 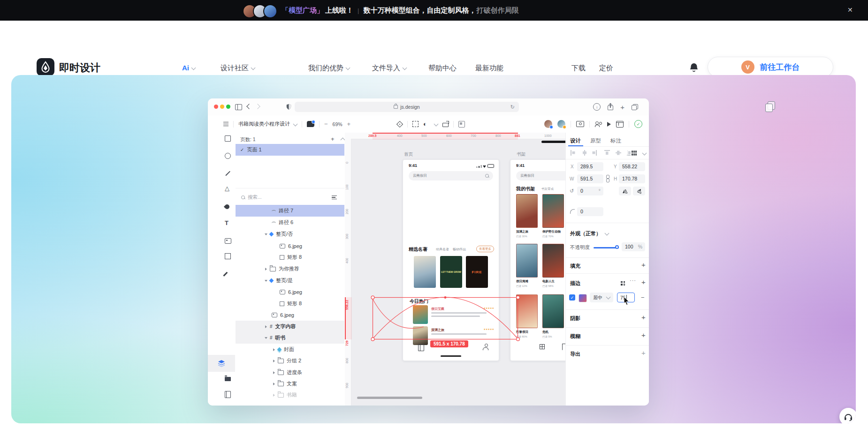 I want to click on height-input: 170.78, so click(x=632, y=179).